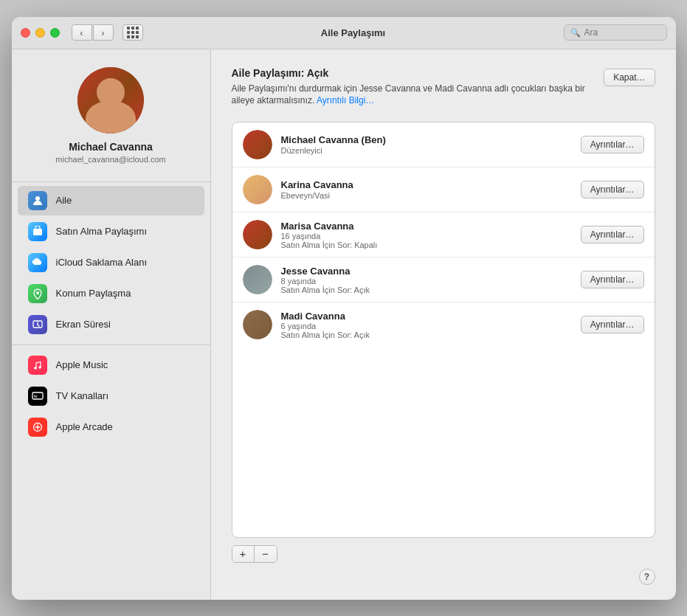 The width and height of the screenshot is (687, 616). What do you see at coordinates (103, 32) in the screenshot?
I see `forward-icon: ›` at bounding box center [103, 32].